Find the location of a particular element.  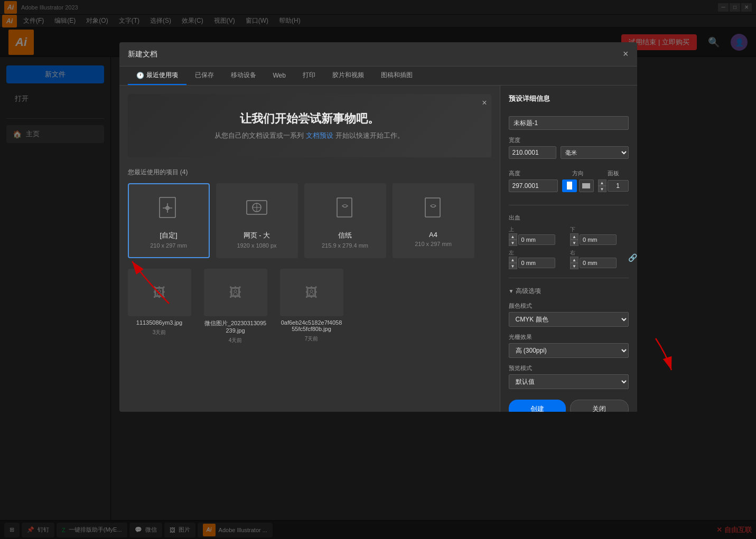

tab-recent: 🕐 最近使用项 is located at coordinates (157, 76).